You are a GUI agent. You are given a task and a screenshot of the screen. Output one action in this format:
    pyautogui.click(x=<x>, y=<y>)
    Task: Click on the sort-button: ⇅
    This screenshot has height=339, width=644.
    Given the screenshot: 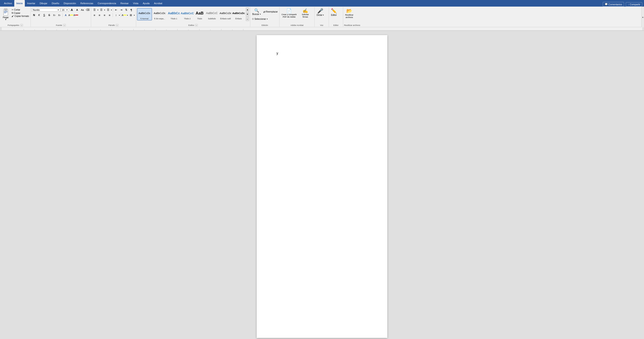 What is the action you would take?
    pyautogui.click(x=126, y=10)
    